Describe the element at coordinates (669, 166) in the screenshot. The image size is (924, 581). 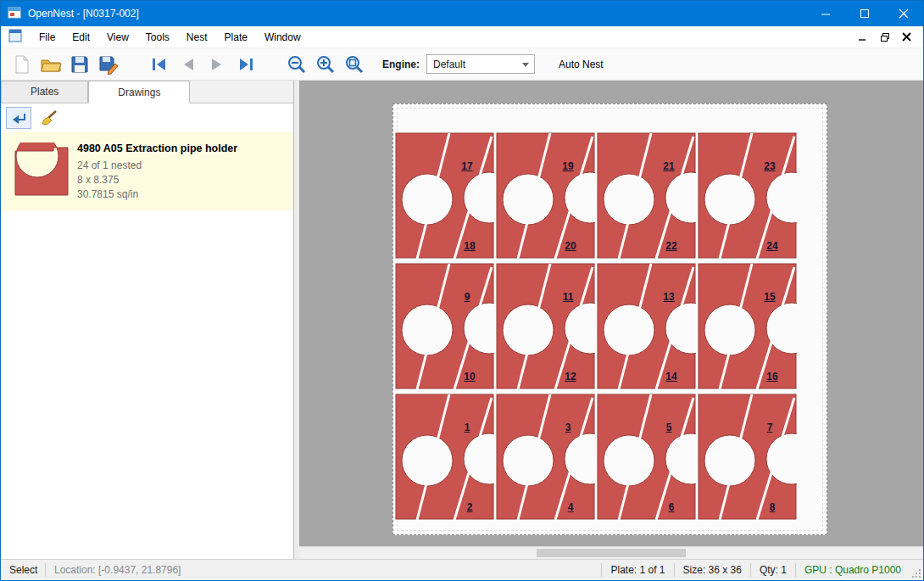
I see `part-number: 21` at that location.